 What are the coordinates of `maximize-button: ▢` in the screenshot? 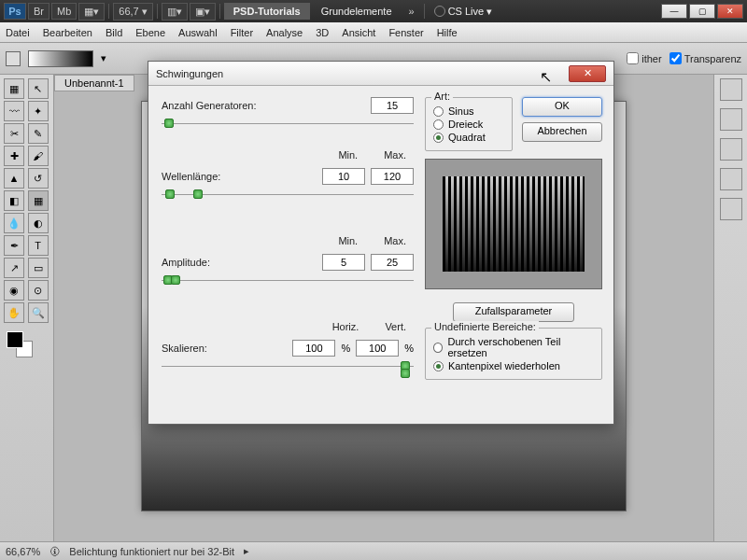 It's located at (702, 11).